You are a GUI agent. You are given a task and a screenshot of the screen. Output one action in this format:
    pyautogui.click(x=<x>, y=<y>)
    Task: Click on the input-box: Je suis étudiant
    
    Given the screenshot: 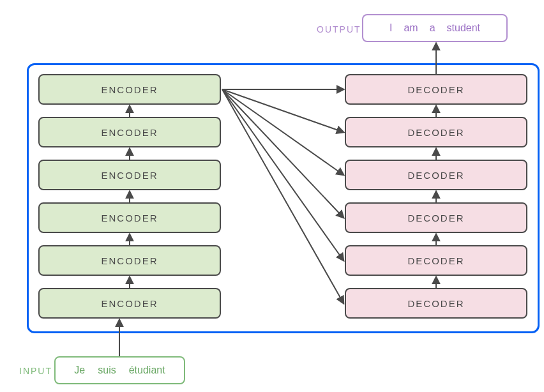 What is the action you would take?
    pyautogui.click(x=120, y=370)
    